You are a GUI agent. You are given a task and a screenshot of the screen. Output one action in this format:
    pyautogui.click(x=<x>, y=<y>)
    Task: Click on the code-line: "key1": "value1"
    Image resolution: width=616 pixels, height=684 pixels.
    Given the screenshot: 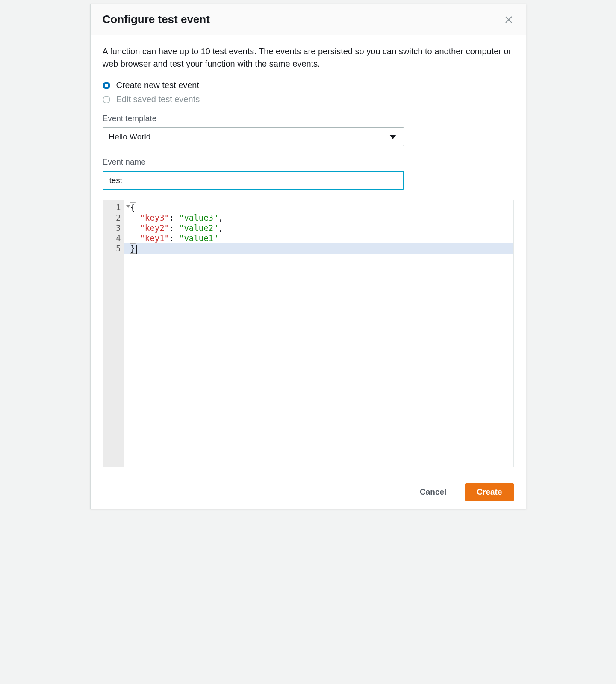 What is the action you would take?
    pyautogui.click(x=322, y=238)
    